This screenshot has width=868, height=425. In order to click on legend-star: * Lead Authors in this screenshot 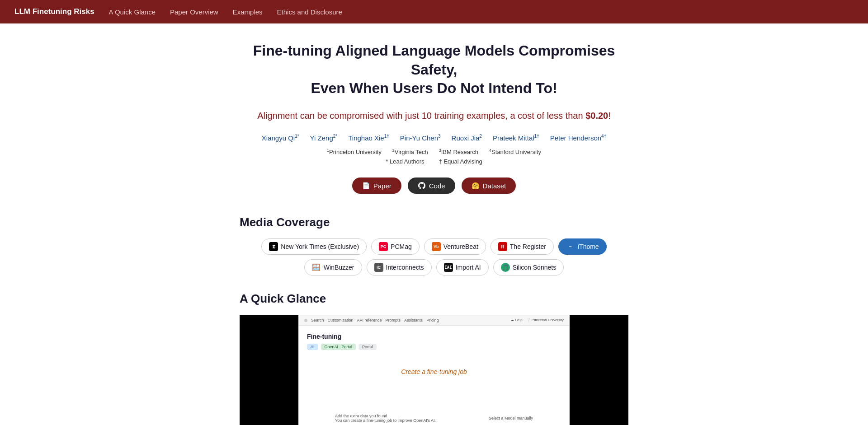, I will do `click(405, 162)`.